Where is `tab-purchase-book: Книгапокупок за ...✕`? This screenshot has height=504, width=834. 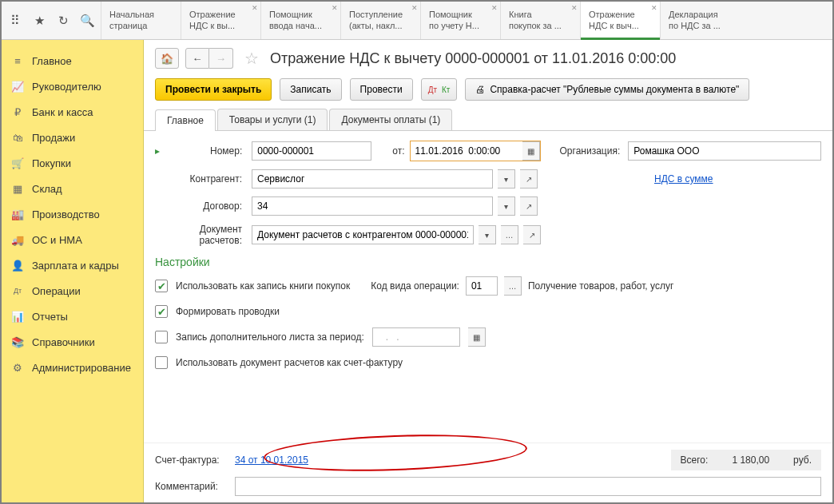
tab-purchase-book: Книгапокупок за ...✕ is located at coordinates (540, 21).